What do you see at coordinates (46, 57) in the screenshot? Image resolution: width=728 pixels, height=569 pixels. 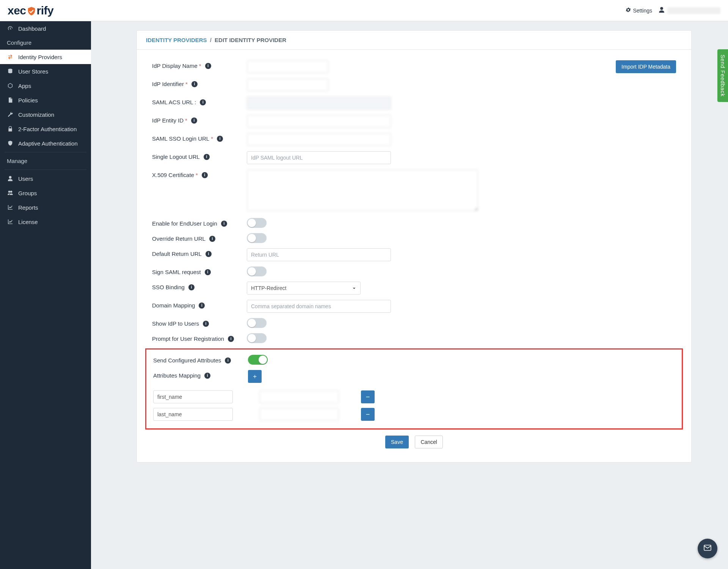 I see `sidebar-item-identity-providers: Identity Providers` at bounding box center [46, 57].